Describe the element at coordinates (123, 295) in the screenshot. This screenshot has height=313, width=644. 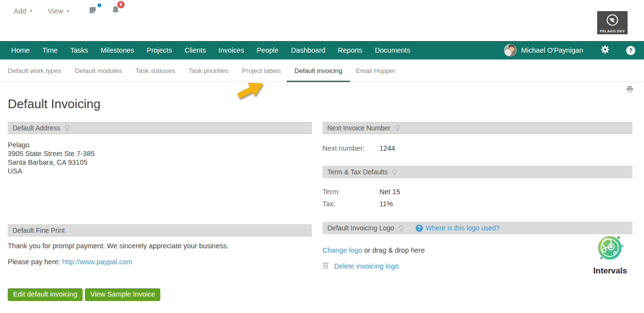
I see `view-sample-invoice-button: View Sample Invoice` at that location.